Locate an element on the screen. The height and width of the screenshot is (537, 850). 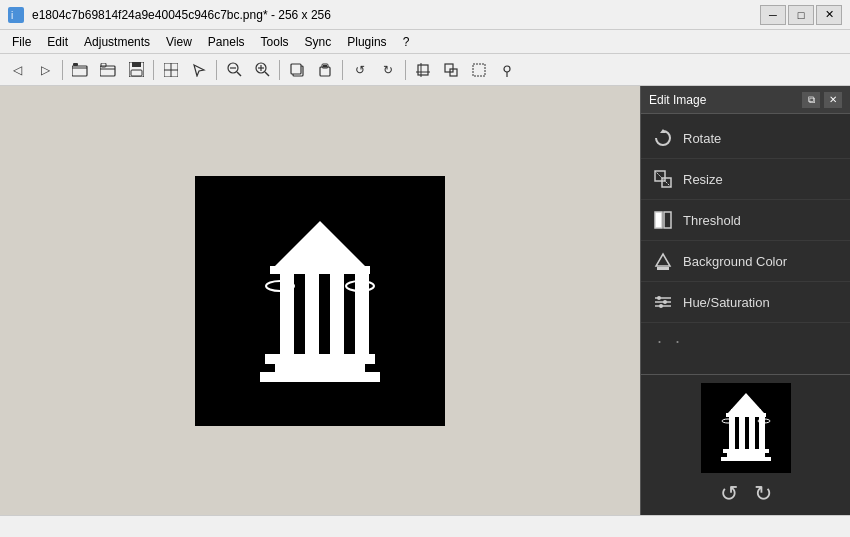
back-button: ◁ is located at coordinates (17, 70).